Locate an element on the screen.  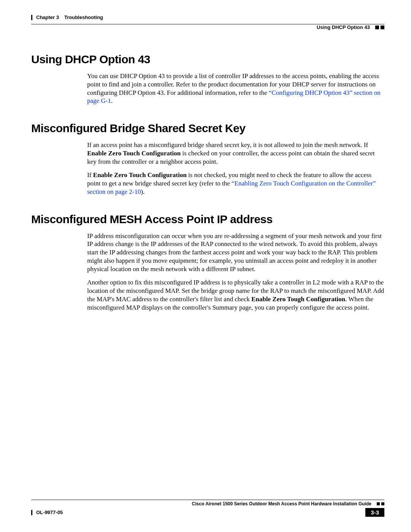
running-head: Using DHCP Option 43 is located at coordinates (208, 27).